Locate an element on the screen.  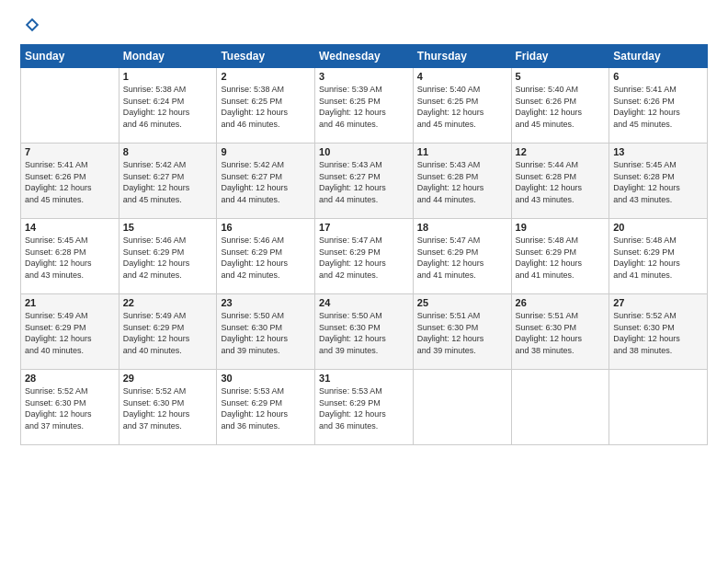
day-number: 31 is located at coordinates (364, 378).